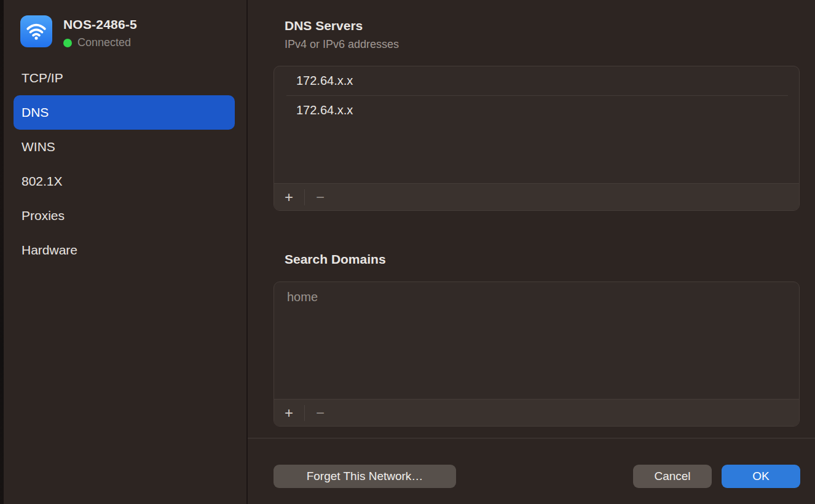 The height and width of the screenshot is (504, 815). Describe the element at coordinates (125, 216) in the screenshot. I see `sidebar-item-proxies: Proxies` at that location.